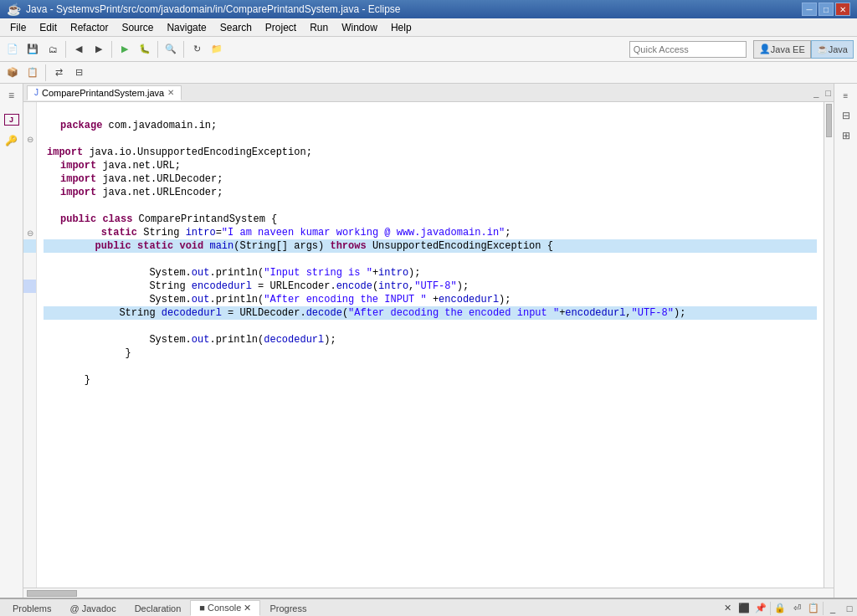 This screenshot has height=616, width=857. I want to click on horizontal-scrollbar, so click(428, 593).